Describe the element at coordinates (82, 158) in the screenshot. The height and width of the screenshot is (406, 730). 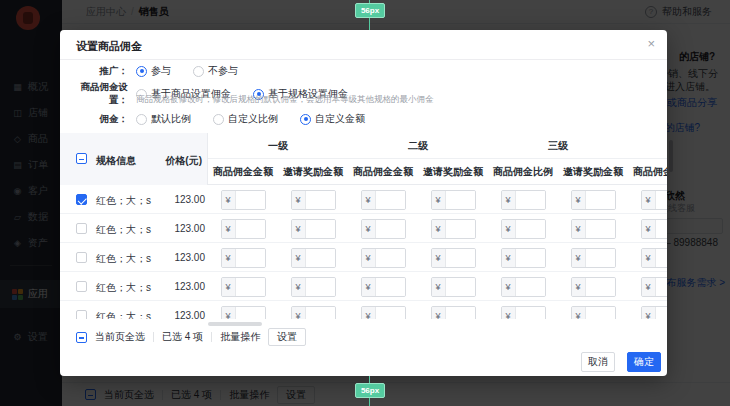
I see `header-select-checkbox` at that location.